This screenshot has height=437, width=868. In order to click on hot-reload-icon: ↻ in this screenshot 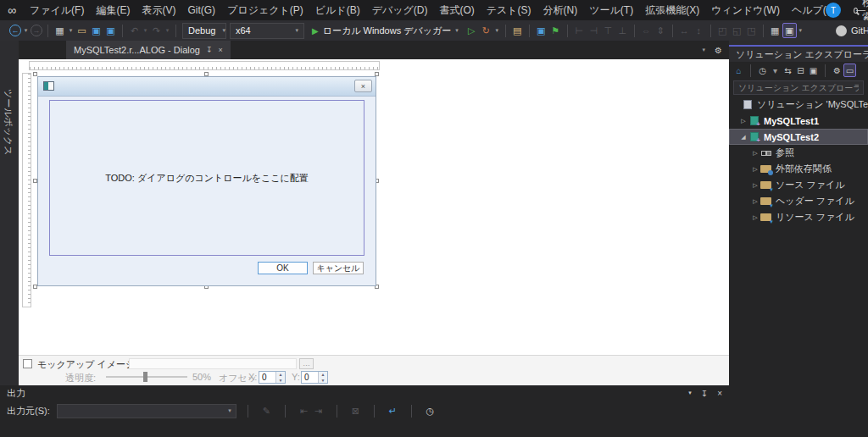, I will do `click(487, 30)`.